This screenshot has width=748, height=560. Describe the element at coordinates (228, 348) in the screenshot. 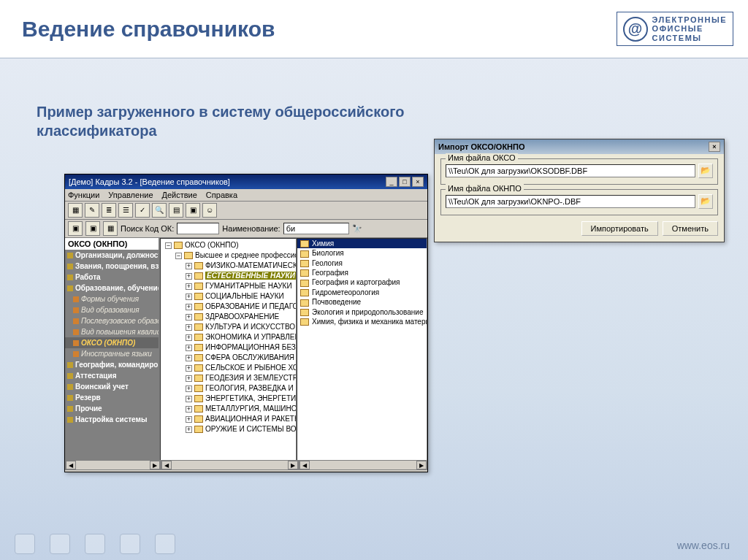

I see `tree-node: +ИНФОРМАЦИОННАЯ БЕЗОПАСН` at that location.